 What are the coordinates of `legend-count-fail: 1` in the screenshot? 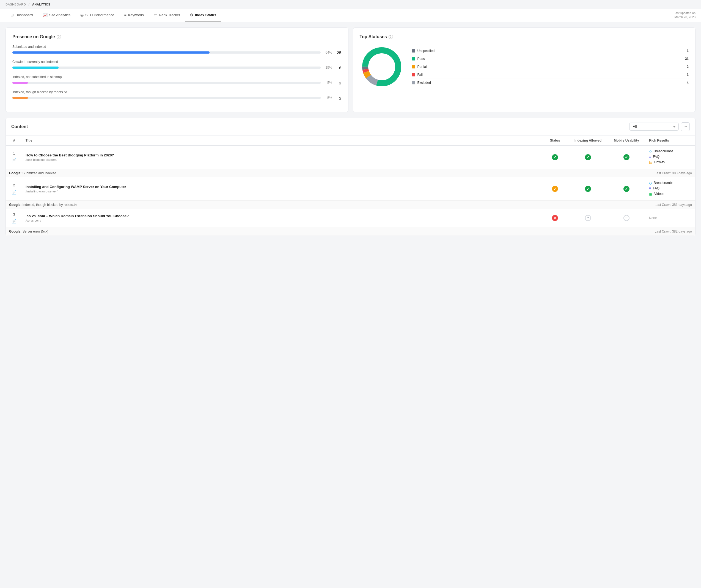 It's located at (688, 75).